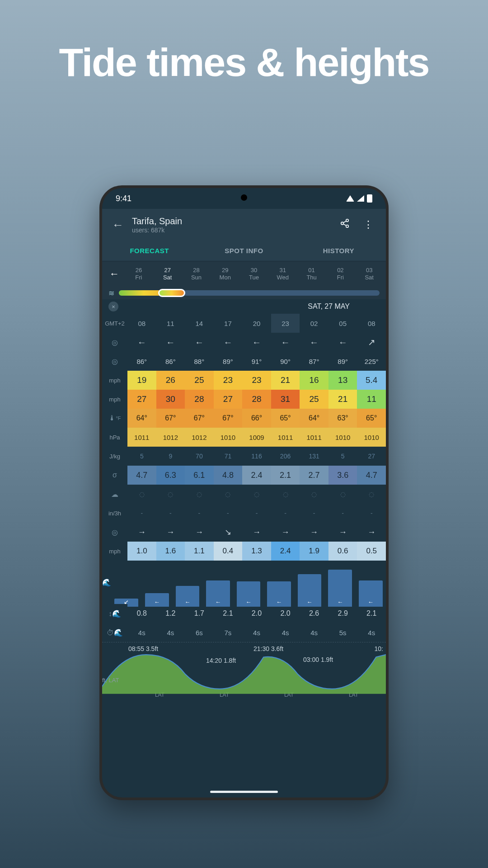  I want to click on date-scroller: ← 26Fri27Sat28Sun29Mon30Tue31Wed01Thu02F…, so click(244, 274).